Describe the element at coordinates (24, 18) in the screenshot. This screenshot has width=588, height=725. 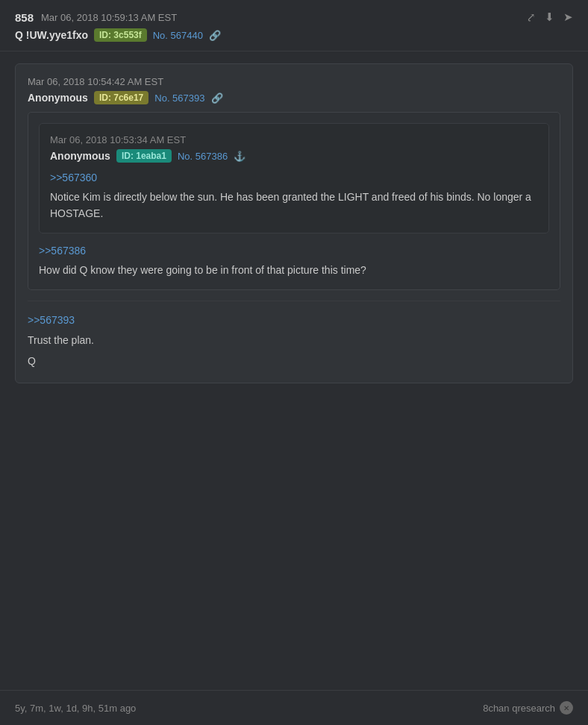
I see `post-number: 858` at that location.